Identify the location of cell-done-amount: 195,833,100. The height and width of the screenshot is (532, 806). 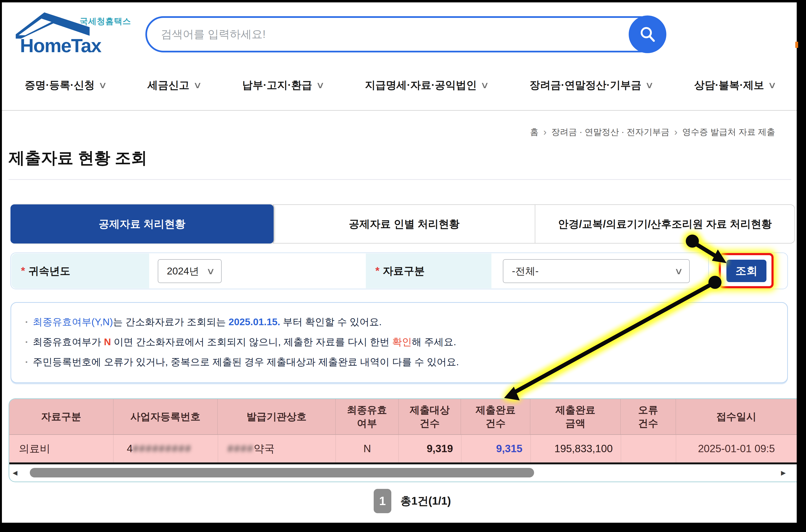
(576, 449).